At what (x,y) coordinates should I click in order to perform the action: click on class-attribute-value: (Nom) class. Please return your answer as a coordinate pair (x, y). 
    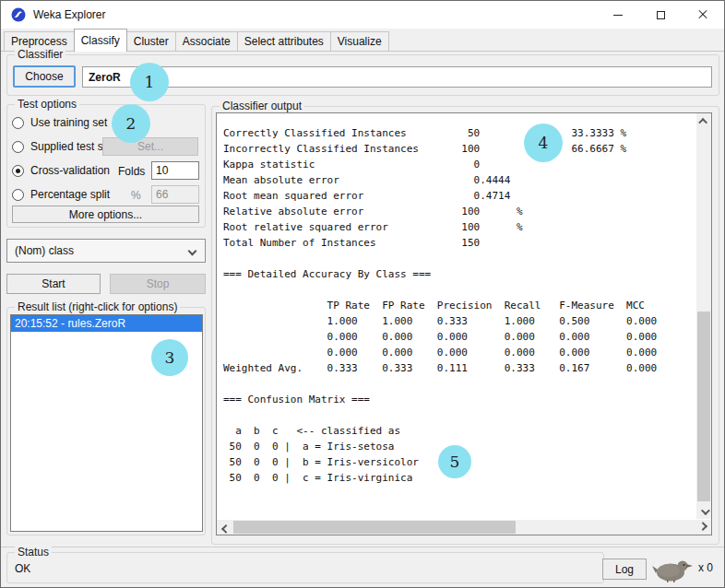
    Looking at the image, I should click on (44, 251).